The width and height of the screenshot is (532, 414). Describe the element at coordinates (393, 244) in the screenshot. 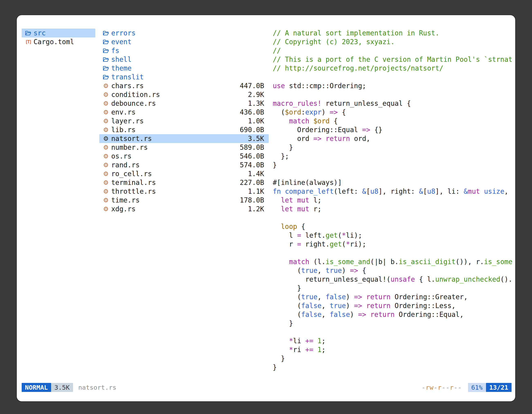

I see `code-line: r = right.get(*ri);` at that location.